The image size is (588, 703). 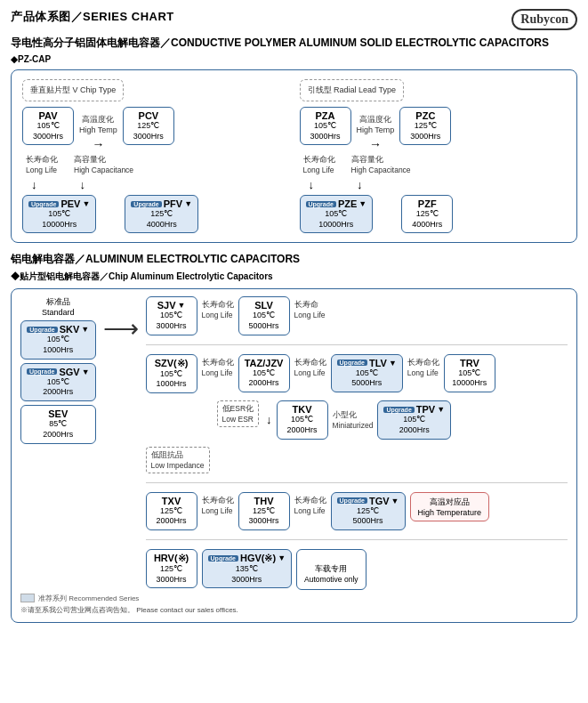 What do you see at coordinates (218, 310) in the screenshot?
I see `sjv-label: 长寿命化 Long Life` at bounding box center [218, 310].